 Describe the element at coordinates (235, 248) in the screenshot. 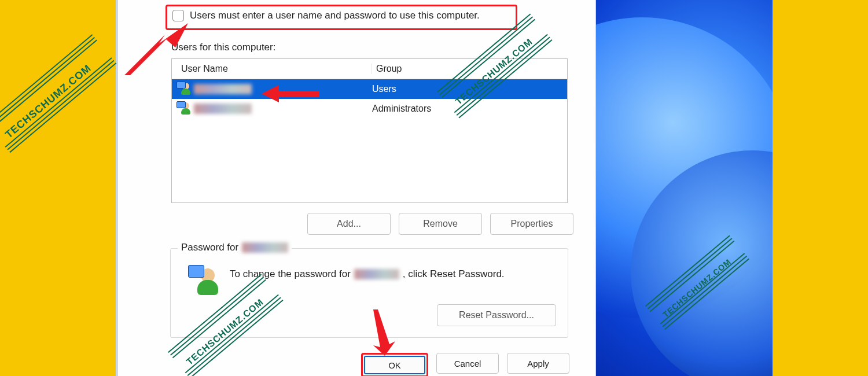

I see `password-groupbox-legend: Password for` at that location.